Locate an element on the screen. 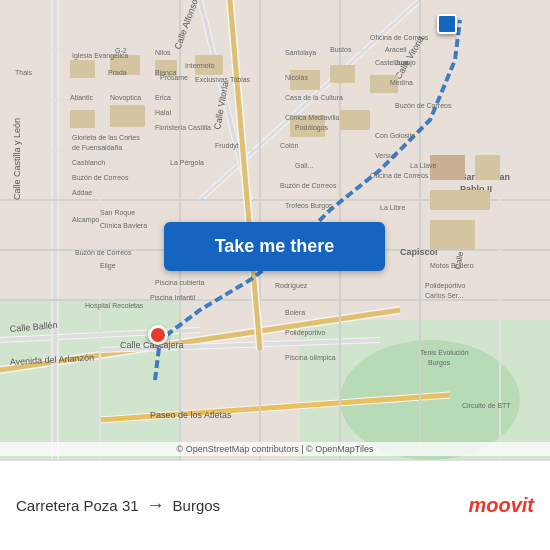  svg-text: Santolaya is located at coordinates (300, 53).